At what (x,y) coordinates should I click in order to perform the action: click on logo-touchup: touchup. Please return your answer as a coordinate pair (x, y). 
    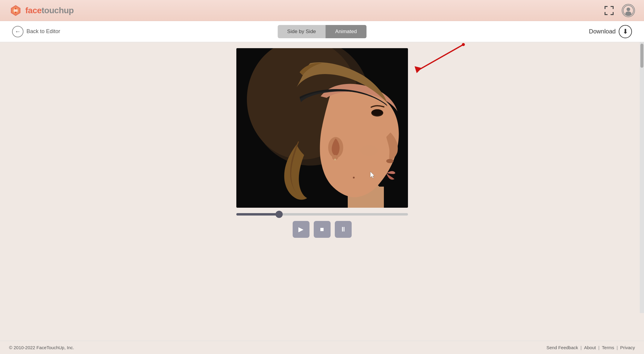
    Looking at the image, I should click on (58, 10).